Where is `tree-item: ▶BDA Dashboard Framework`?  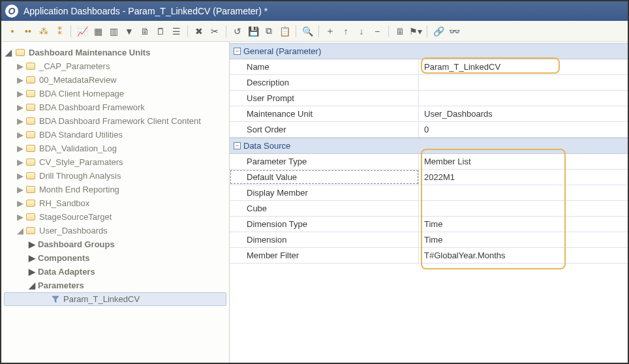 tree-item: ▶BDA Dashboard Framework is located at coordinates (115, 107).